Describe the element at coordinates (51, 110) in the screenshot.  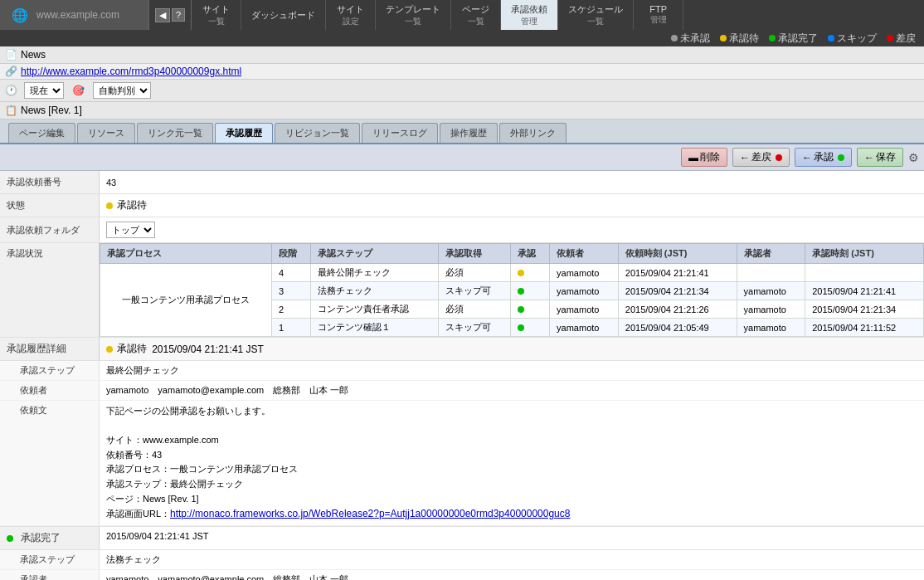
I see `breadcrumb: News [Rev. 1]` at that location.